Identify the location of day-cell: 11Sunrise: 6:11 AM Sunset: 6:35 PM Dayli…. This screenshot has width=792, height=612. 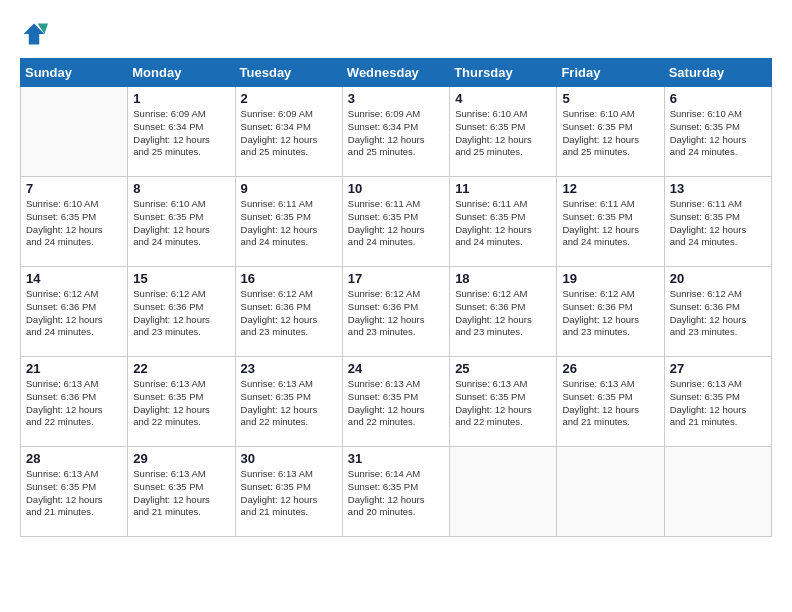
(504, 222).